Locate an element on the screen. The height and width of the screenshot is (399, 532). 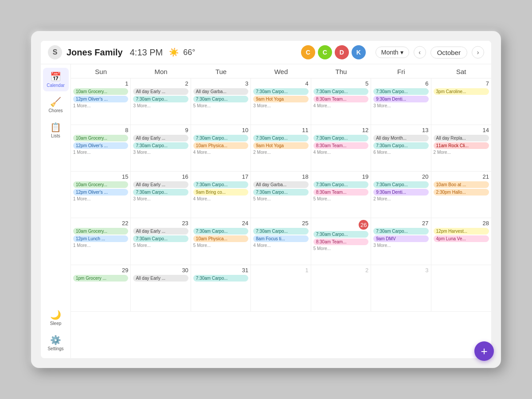
next-button: › is located at coordinates (478, 52).